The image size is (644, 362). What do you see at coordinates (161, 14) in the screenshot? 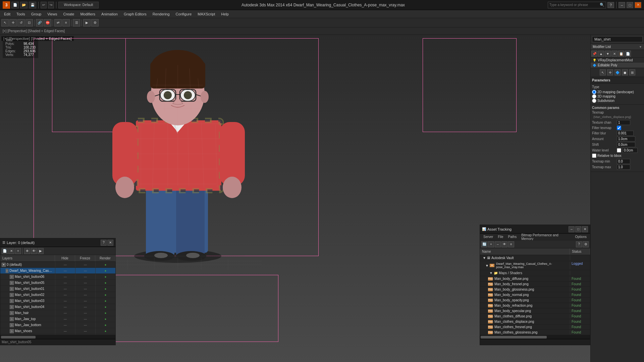
I see `menu-rendering: Rendering` at bounding box center [161, 14].